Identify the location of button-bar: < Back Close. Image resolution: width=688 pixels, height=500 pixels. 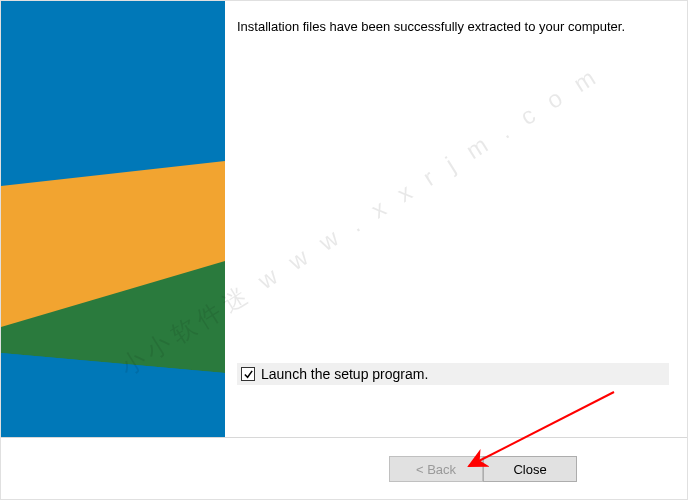
(344, 469).